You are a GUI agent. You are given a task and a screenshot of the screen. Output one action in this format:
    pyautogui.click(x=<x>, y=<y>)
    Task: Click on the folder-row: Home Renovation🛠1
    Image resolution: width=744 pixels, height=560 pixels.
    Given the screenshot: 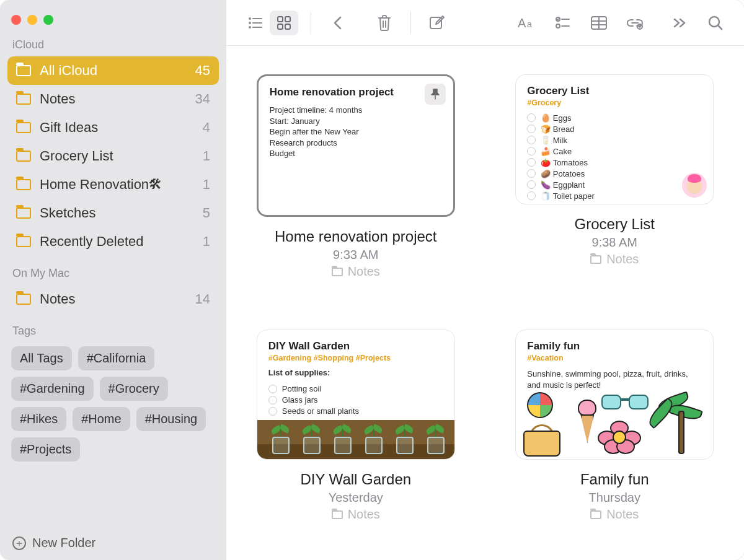 What is the action you would take?
    pyautogui.click(x=113, y=185)
    